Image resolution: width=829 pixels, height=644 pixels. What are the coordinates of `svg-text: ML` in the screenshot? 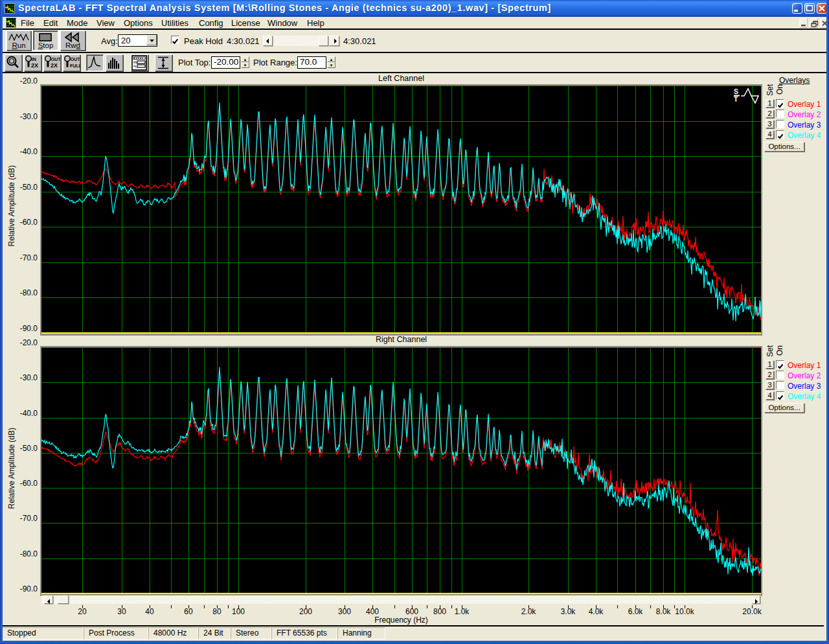 It's located at (136, 62).